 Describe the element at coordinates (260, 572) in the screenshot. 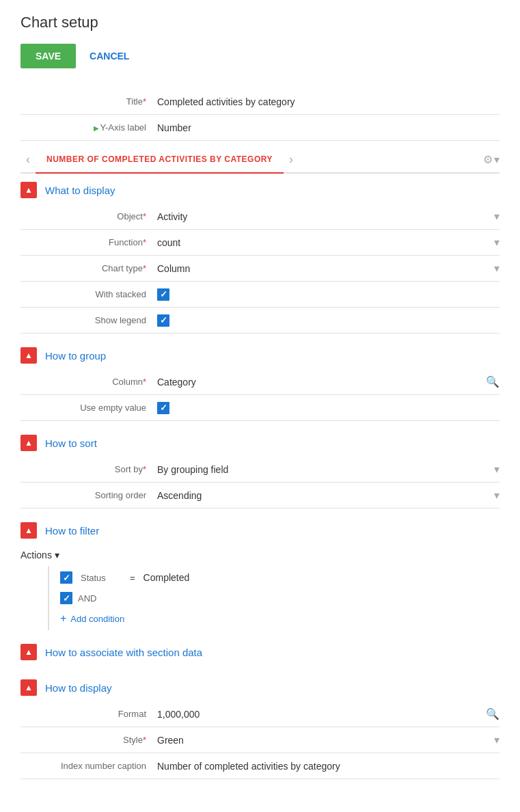

I see `how-to-filter-section: ▲ How to filter Actions ▾ Status = Compl…` at that location.